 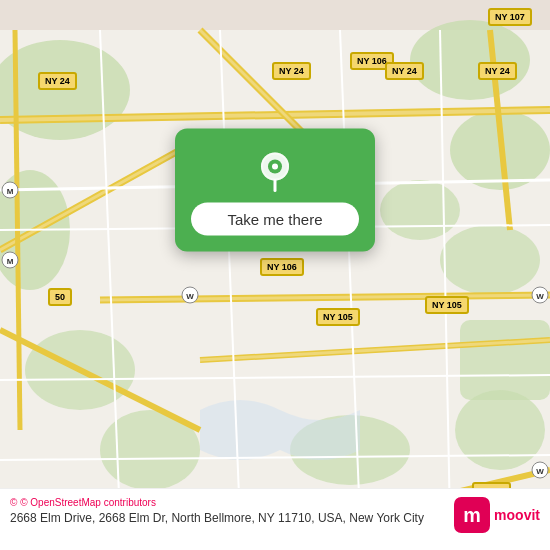 I want to click on road-badge-ny24-3: NY 24, so click(x=404, y=71).